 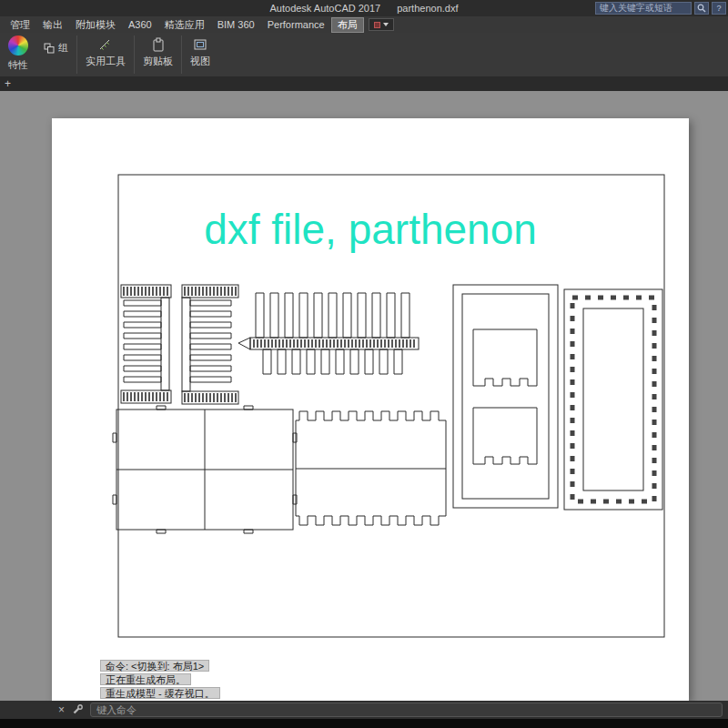 What do you see at coordinates (146, 344) in the screenshot?
I see `part-column-a` at bounding box center [146, 344].